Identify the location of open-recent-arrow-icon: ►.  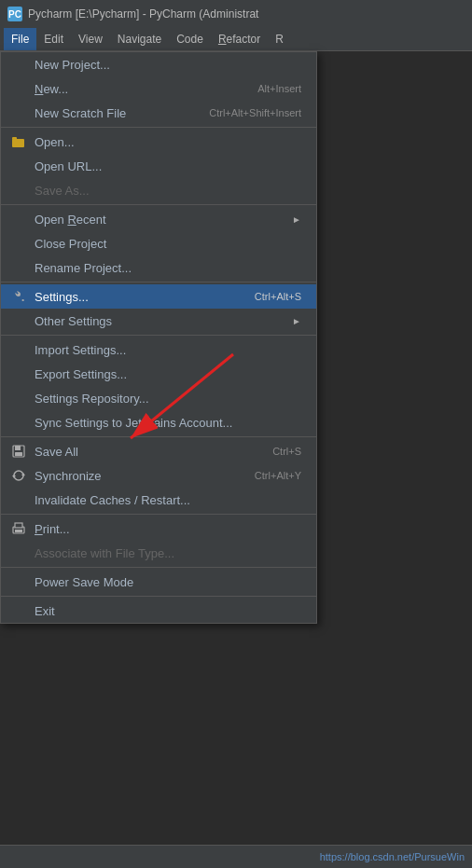
(297, 220).